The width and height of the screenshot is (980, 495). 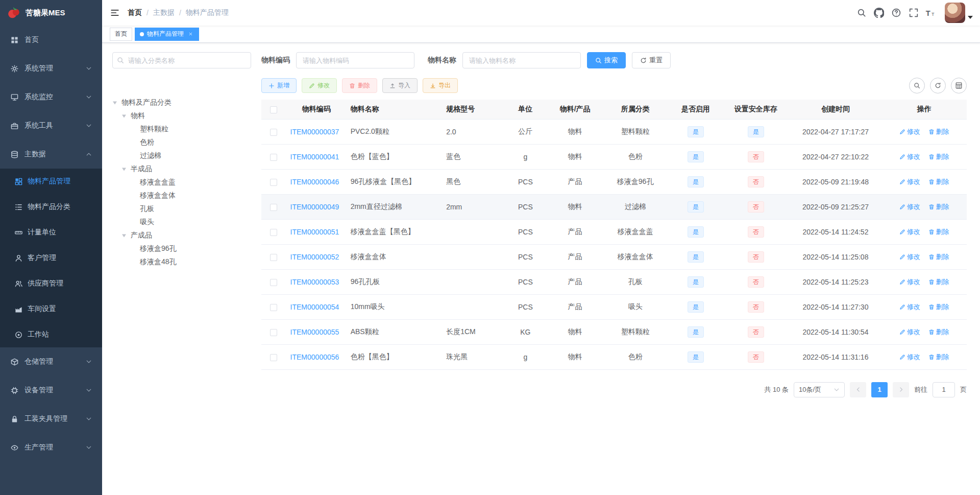 What do you see at coordinates (51, 154) in the screenshot?
I see `sidebar-item-master-data: 主数据` at bounding box center [51, 154].